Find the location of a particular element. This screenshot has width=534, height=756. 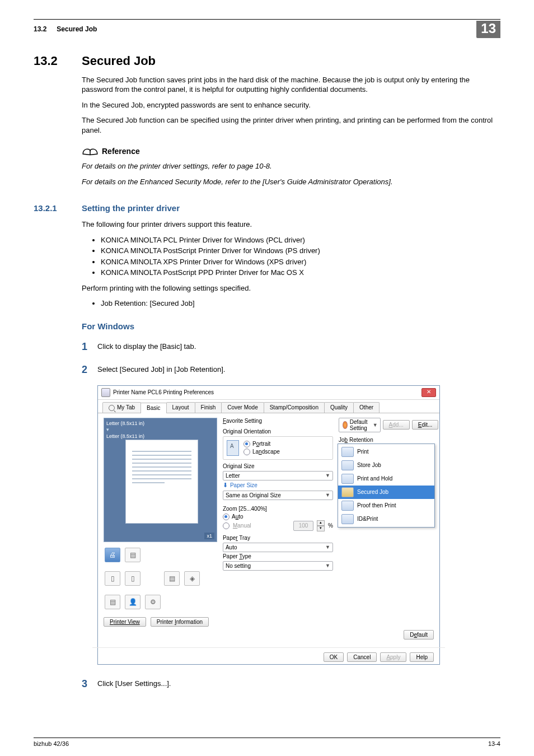

for-windows-title: For Windows is located at coordinates (291, 326).